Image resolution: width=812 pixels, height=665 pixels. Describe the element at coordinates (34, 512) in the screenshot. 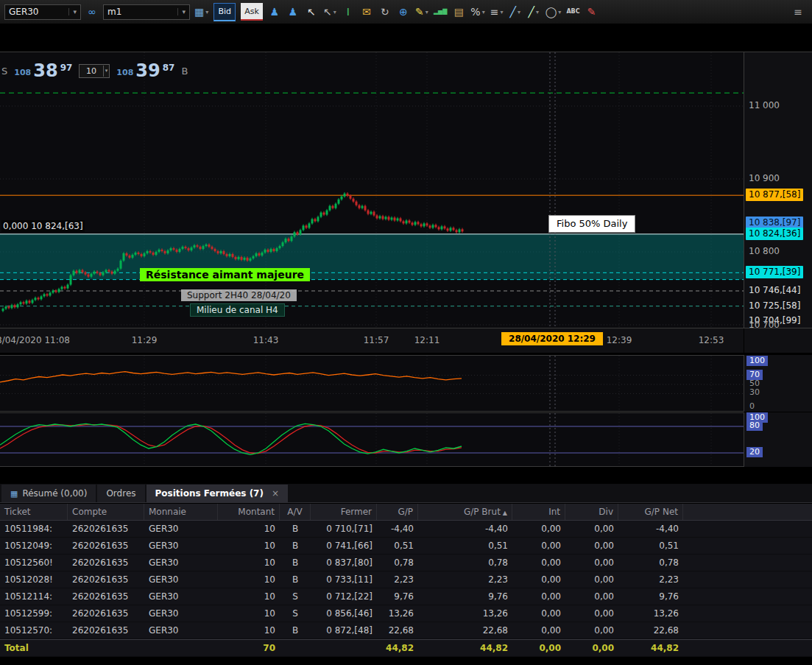

I see `column-header-ticket: Ticket` at that location.